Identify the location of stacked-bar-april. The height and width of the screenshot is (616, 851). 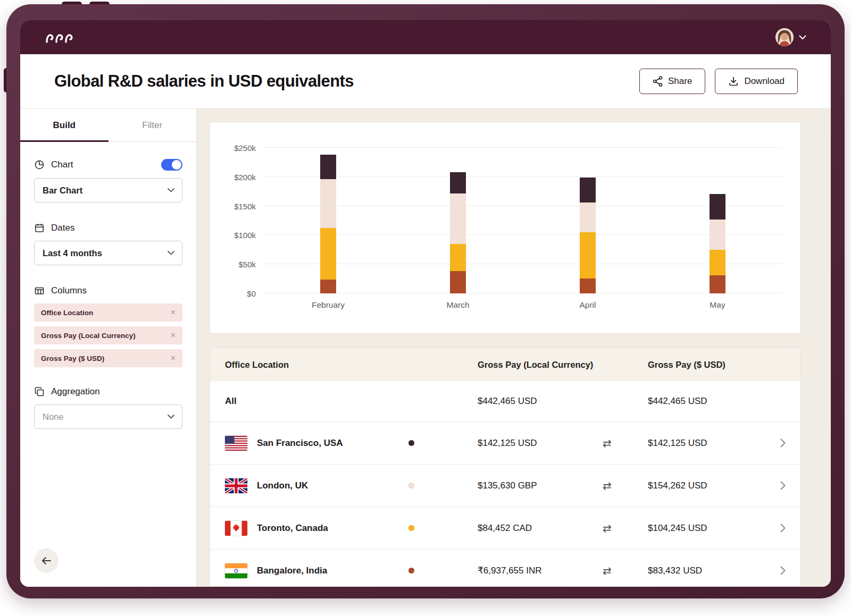
(588, 221).